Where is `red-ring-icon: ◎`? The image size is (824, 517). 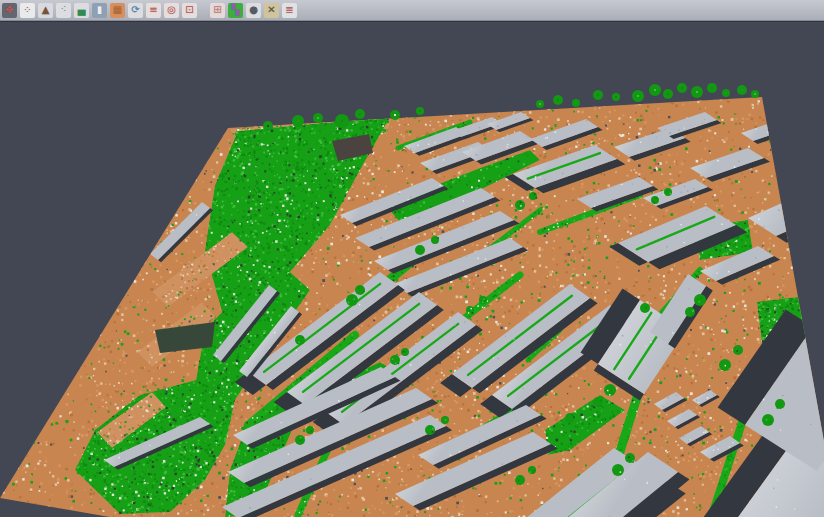 red-ring-icon: ◎ is located at coordinates (172, 10).